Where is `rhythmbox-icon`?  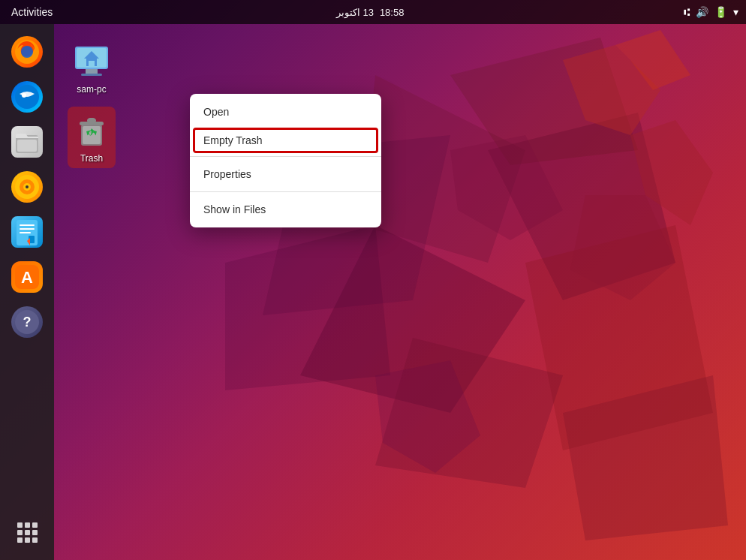 rhythmbox-icon is located at coordinates (27, 187).